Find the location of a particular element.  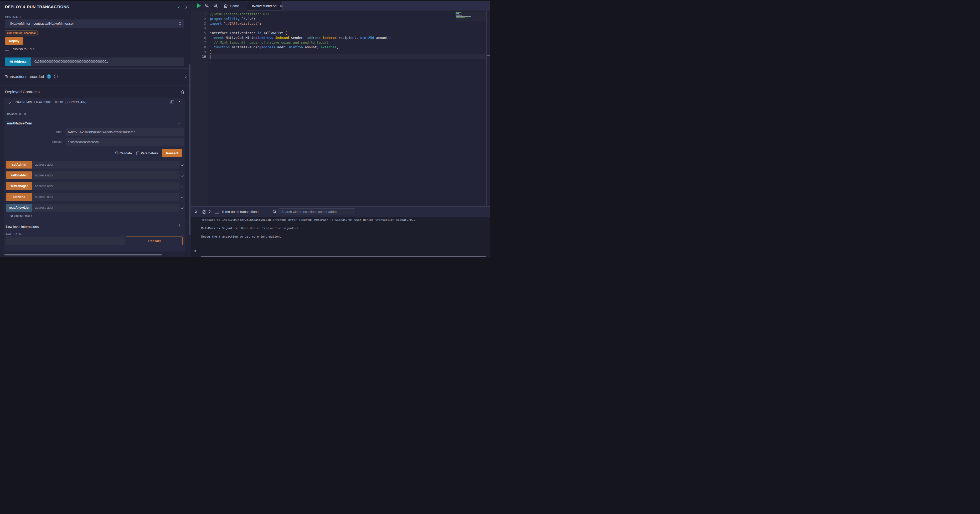

code-line: 6 event NativeCoinMinted(address indexed… is located at coordinates (323, 38).